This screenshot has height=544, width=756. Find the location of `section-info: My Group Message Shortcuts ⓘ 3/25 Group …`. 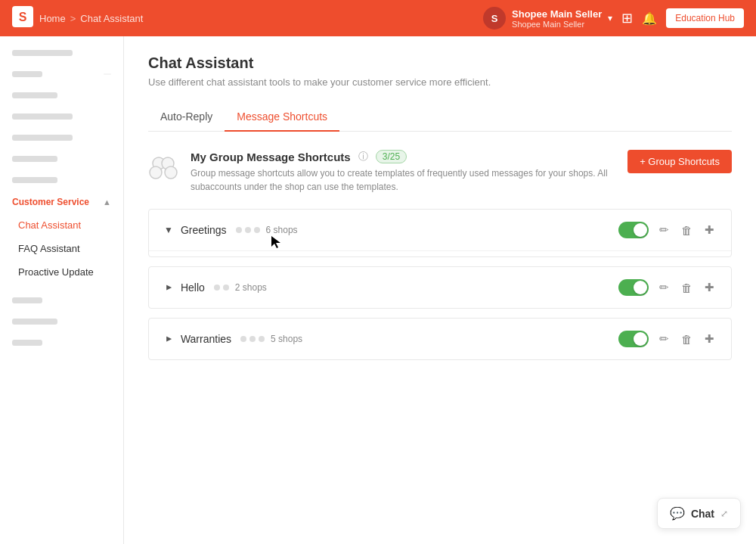

section-info: My Group Message Shortcuts ⓘ 3/25 Group … is located at coordinates (403, 172).